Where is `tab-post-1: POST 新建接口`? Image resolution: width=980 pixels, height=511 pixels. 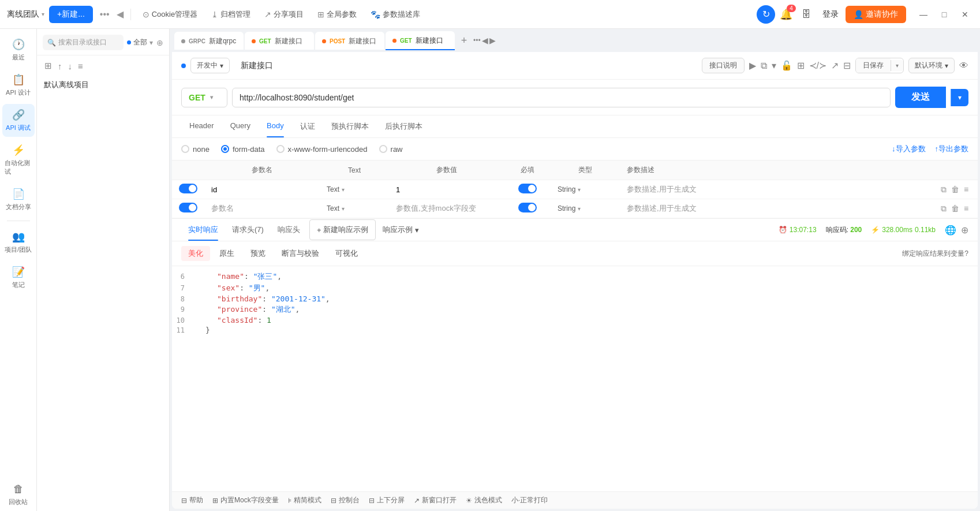
tab-post-1: POST 新建接口 is located at coordinates (350, 40).